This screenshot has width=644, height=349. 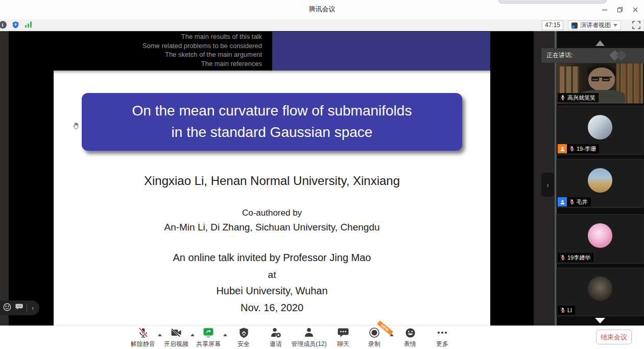 What do you see at coordinates (560, 55) in the screenshot?
I see `now-speaking-label: 正在讲话:` at bounding box center [560, 55].